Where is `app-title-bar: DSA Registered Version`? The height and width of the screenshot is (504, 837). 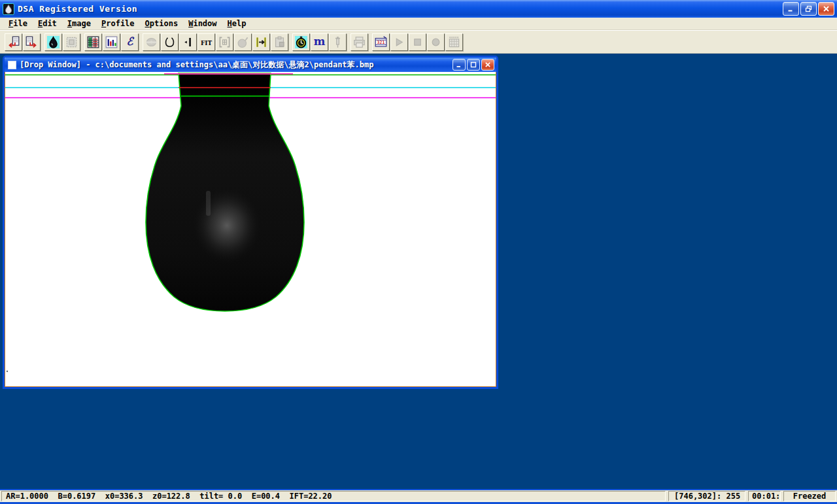
app-title-bar: DSA Registered Version is located at coordinates (418, 9).